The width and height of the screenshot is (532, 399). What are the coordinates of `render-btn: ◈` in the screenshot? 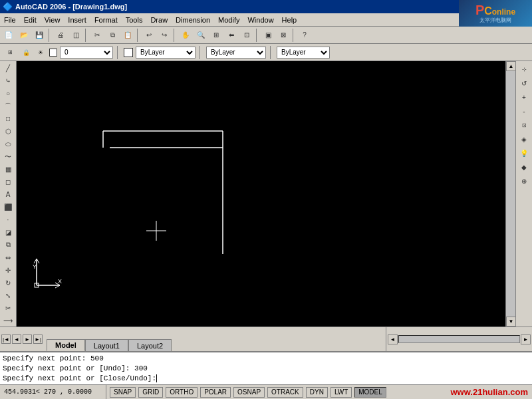 It's located at (524, 139).